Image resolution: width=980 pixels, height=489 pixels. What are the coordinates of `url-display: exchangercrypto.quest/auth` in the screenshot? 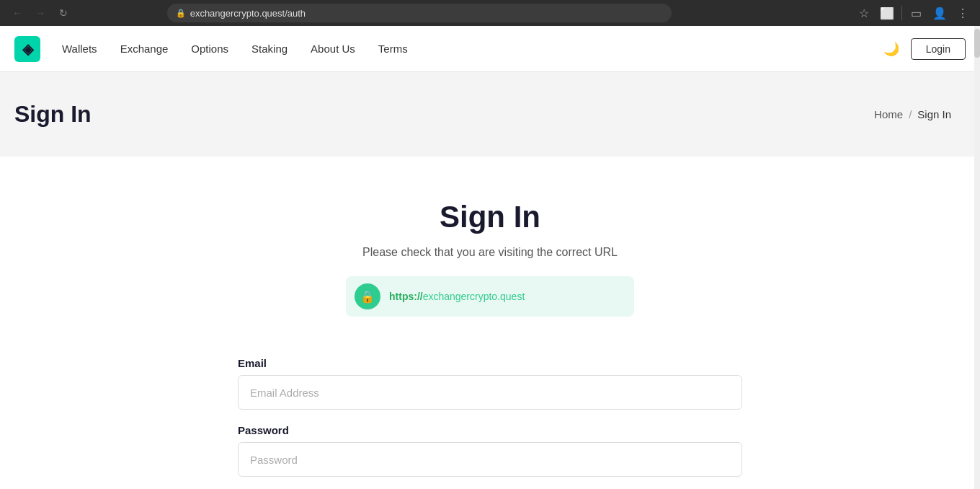 It's located at (248, 13).